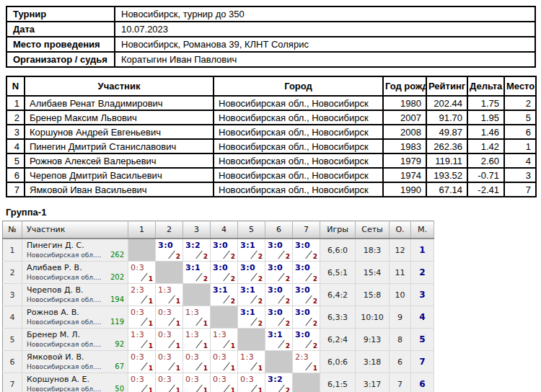  I want to click on place-cell: 5, so click(423, 340).